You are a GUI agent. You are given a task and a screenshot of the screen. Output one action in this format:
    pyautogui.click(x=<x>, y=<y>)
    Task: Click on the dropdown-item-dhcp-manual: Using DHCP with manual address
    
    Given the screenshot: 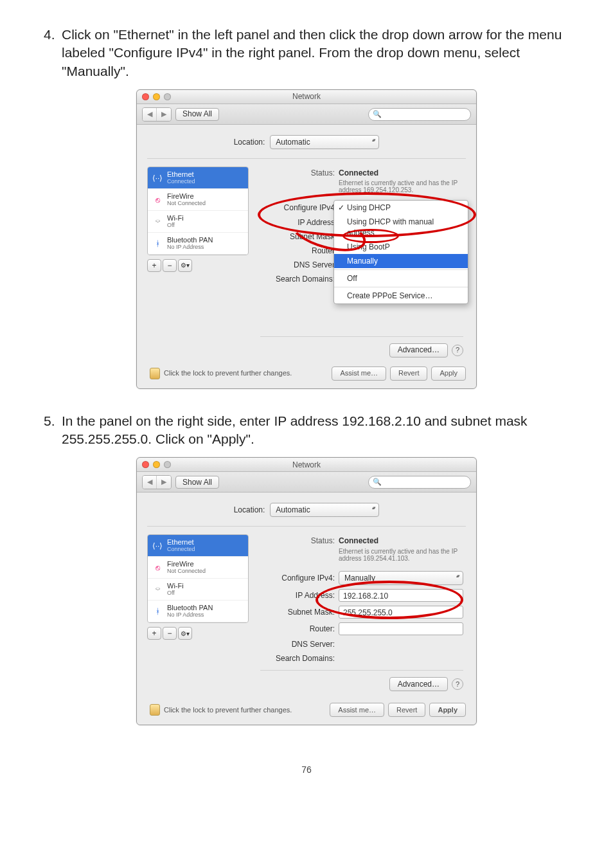 What is the action you would take?
    pyautogui.click(x=401, y=227)
    